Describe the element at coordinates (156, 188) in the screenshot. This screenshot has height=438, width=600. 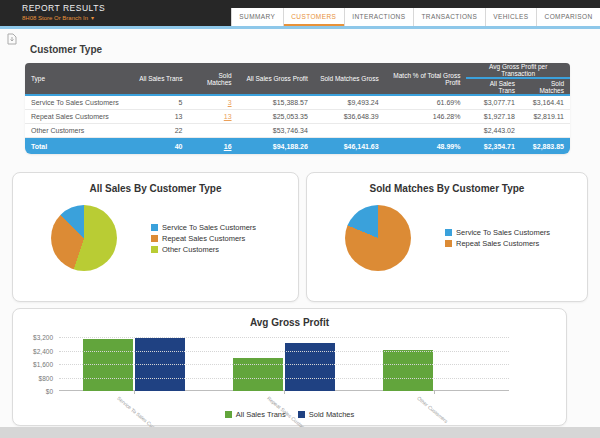
I see `chart-title: All Sales By Customer Type` at that location.